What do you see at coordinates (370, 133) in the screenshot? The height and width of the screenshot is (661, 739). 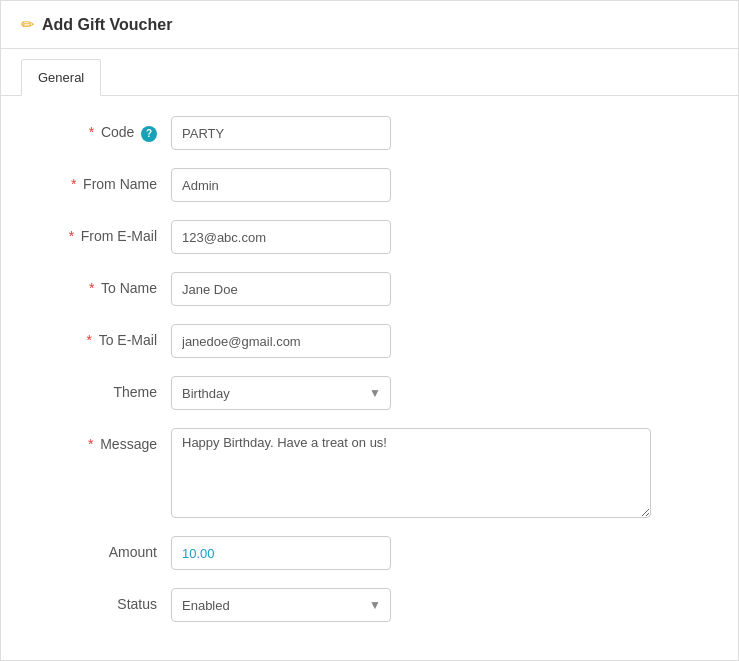 I see `form-row-code: * Code ?` at bounding box center [370, 133].